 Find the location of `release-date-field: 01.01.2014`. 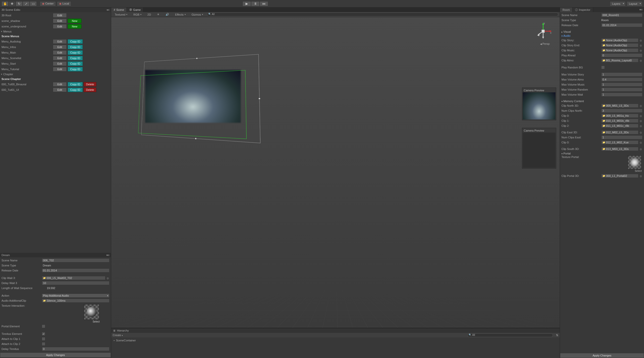

release-date-field: 01.01.2014 is located at coordinates (75, 270).